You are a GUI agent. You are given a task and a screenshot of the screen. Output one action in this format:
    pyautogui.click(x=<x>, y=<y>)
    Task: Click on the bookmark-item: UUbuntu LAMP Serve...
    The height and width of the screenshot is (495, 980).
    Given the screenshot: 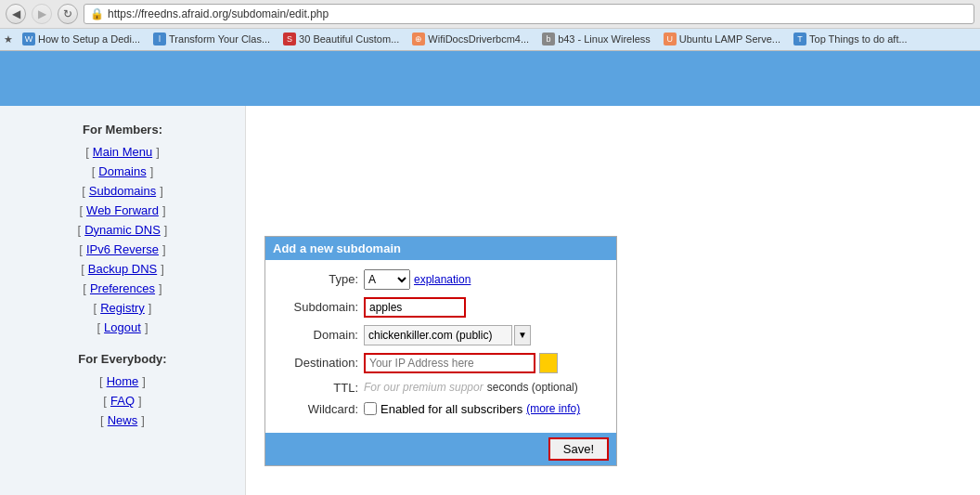 What is the action you would take?
    pyautogui.click(x=722, y=39)
    